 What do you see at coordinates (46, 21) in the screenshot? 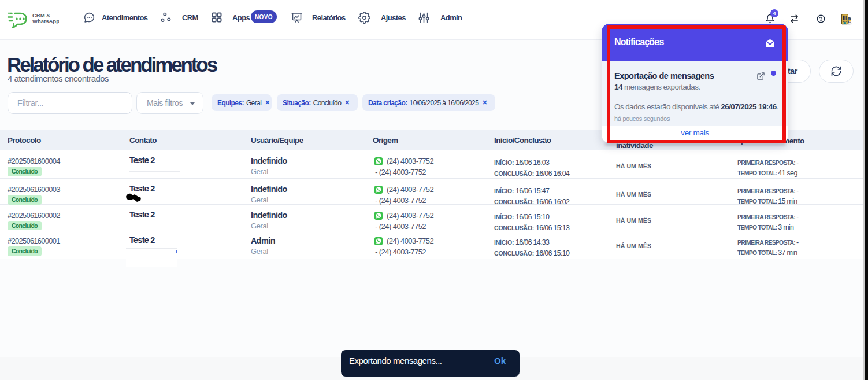
I see `svg-text: WhatsApp` at bounding box center [46, 21].